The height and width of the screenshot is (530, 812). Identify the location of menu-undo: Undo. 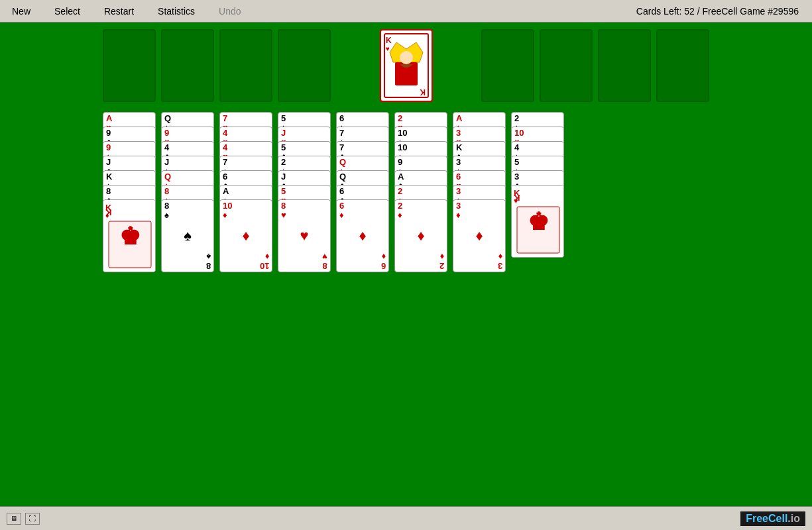
(229, 11).